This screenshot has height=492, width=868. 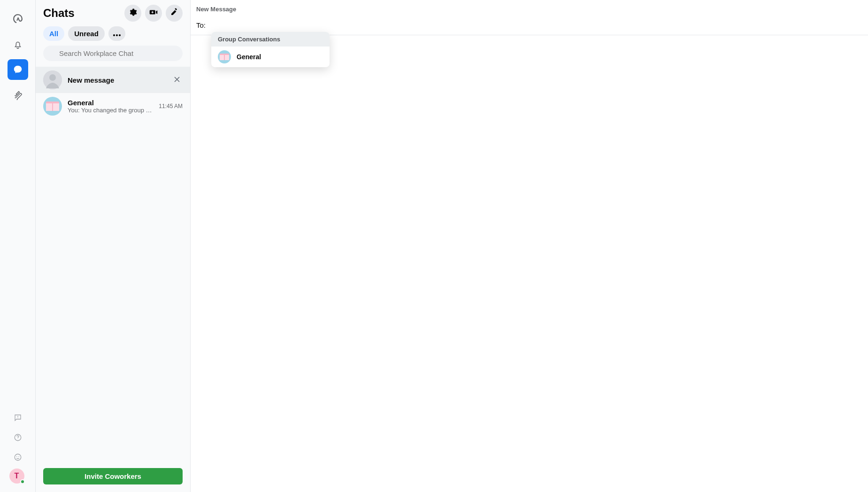 What do you see at coordinates (133, 13) in the screenshot?
I see `settings-button` at bounding box center [133, 13].